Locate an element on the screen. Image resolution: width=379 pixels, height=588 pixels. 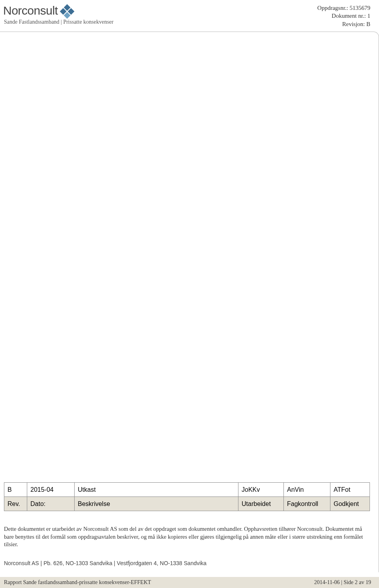
cell-desc: Utkast is located at coordinates (156, 490).